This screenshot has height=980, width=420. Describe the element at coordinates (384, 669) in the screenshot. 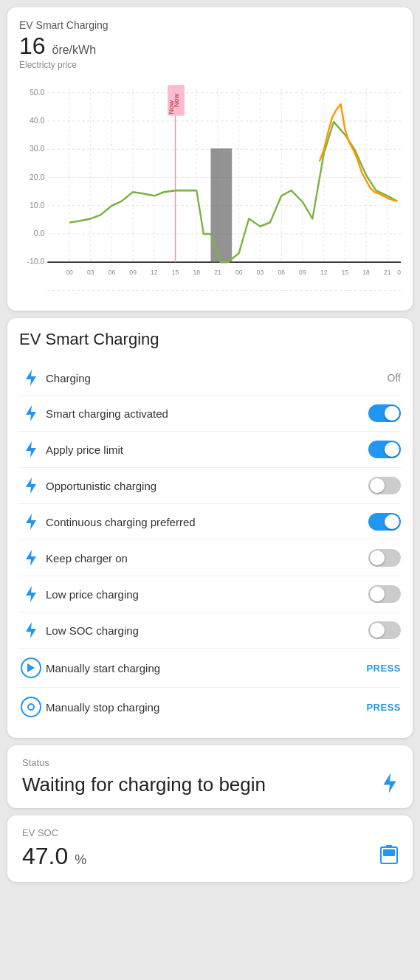

I see `manually-start-press-button: PRESS` at that location.